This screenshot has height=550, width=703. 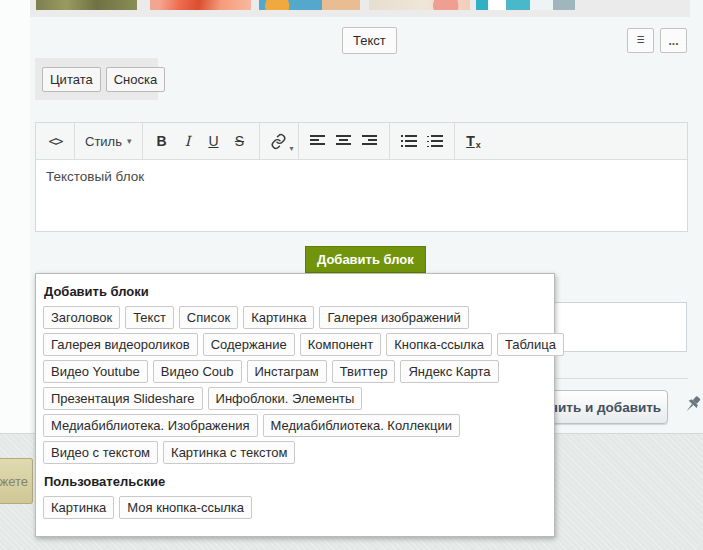 What do you see at coordinates (640, 40) in the screenshot?
I see `menu-icon: ☰` at bounding box center [640, 40].